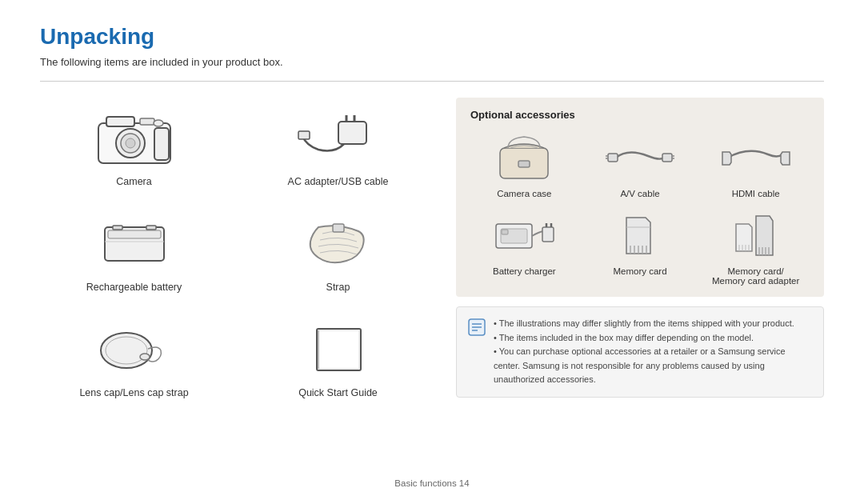  Describe the element at coordinates (640, 271) in the screenshot. I see `memory-card-label: Memory card` at that location.